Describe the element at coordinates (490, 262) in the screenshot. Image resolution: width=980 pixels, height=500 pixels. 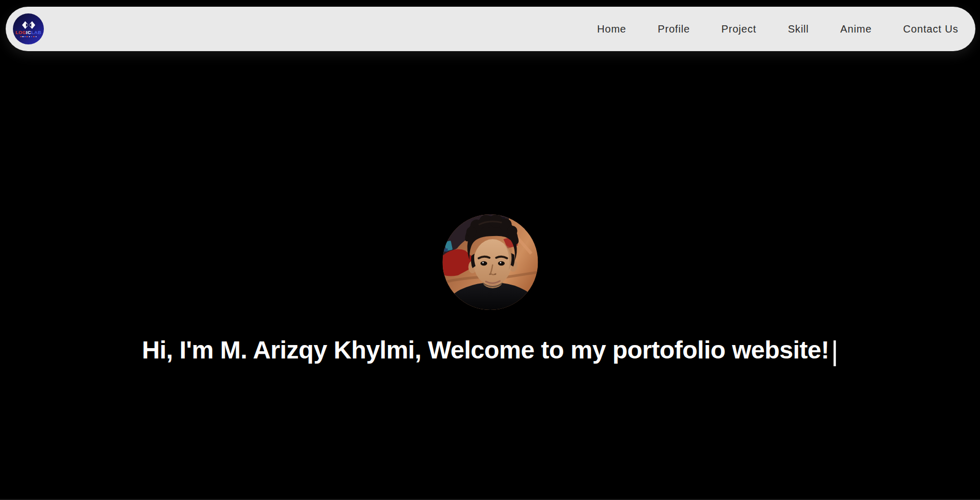
I see `profile-photo-illustration` at that location.